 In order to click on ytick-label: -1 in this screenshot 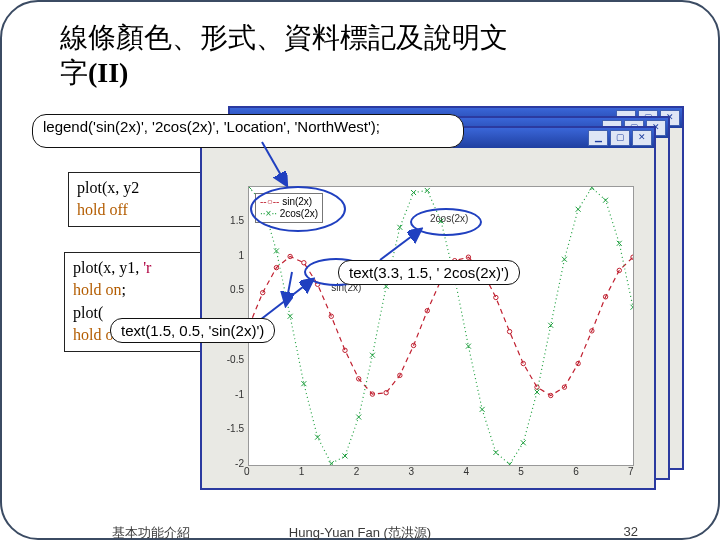, I will do `click(231, 394)`.